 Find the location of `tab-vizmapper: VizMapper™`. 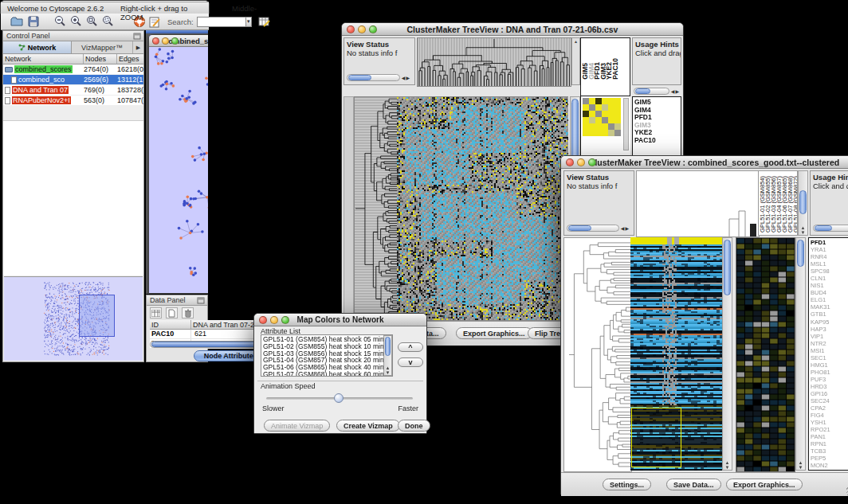

tab-vizmapper: VizMapper™ is located at coordinates (102, 48).